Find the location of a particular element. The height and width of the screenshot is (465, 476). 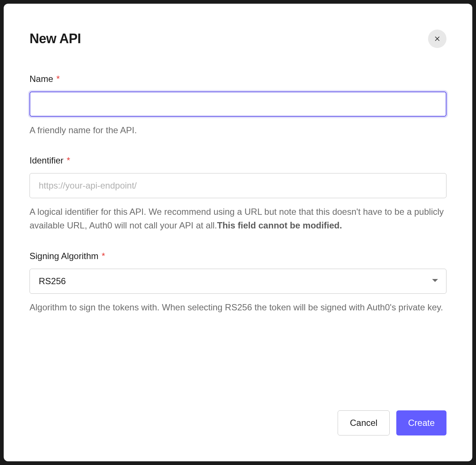

create-button: Create is located at coordinates (421, 423).